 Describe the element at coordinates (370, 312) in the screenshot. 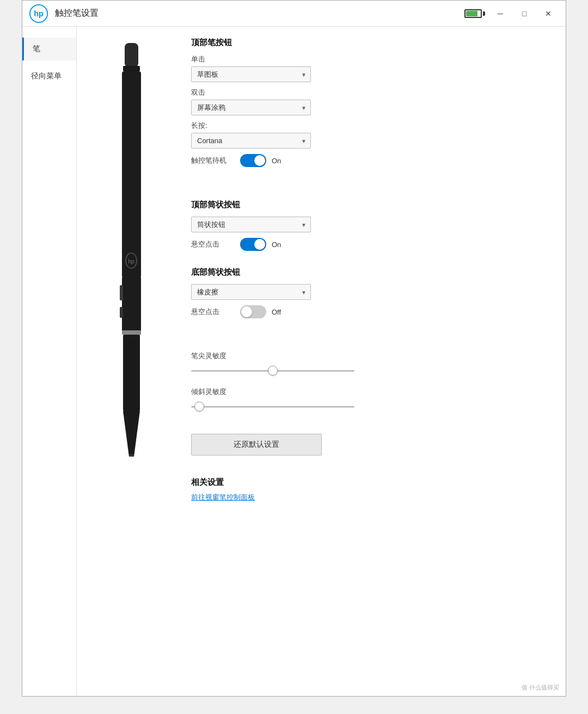

I see `bottom-barrel-hover-row: 悬空点击 Off` at that location.